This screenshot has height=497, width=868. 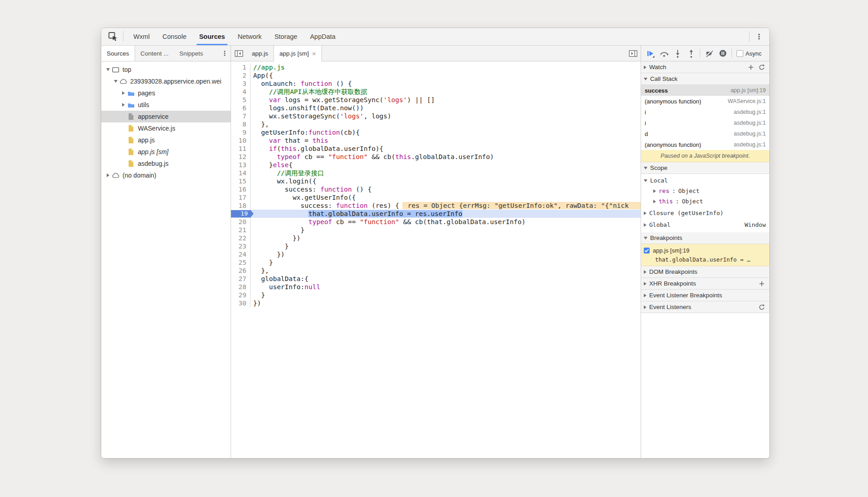 What do you see at coordinates (142, 37) in the screenshot?
I see `main-tab-wxml: Wxml` at bounding box center [142, 37].